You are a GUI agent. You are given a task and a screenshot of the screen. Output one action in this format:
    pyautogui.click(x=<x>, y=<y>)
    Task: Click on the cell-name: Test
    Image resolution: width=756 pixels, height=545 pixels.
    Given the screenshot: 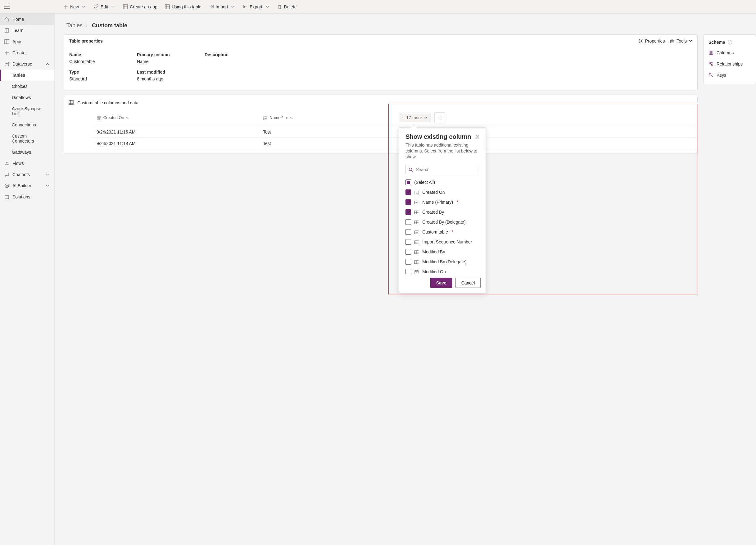 What is the action you would take?
    pyautogui.click(x=326, y=144)
    